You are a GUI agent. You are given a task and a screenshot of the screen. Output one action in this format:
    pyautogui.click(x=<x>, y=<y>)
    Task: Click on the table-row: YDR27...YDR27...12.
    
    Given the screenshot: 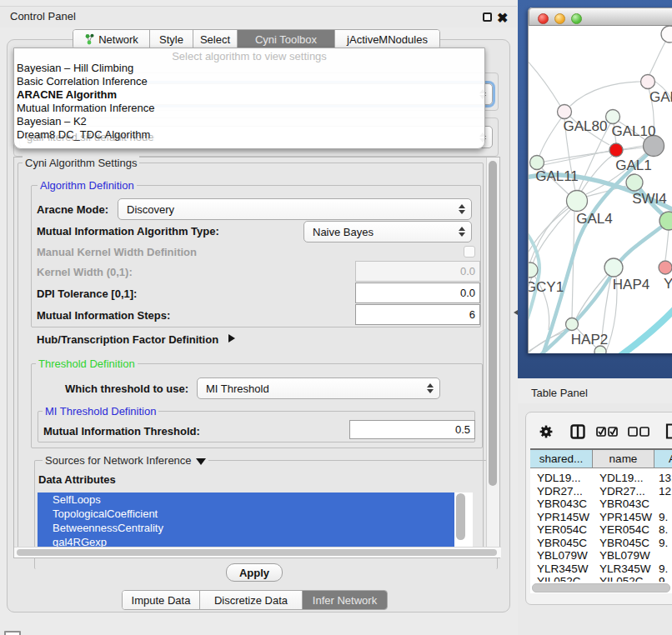 What is the action you would take?
    pyautogui.click(x=601, y=492)
    